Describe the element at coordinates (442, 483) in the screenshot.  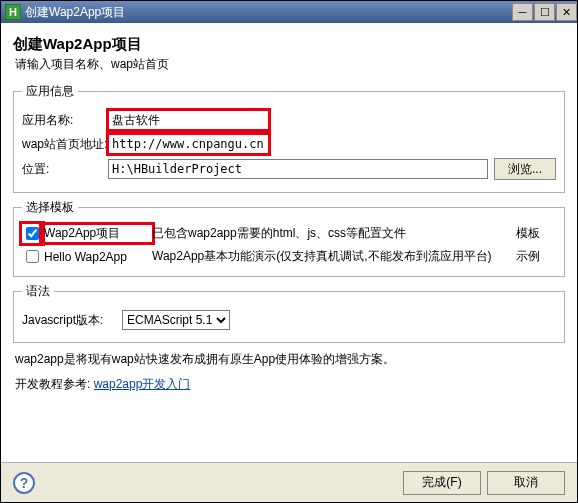
I see `finish-button: 完成(F)` at that location.